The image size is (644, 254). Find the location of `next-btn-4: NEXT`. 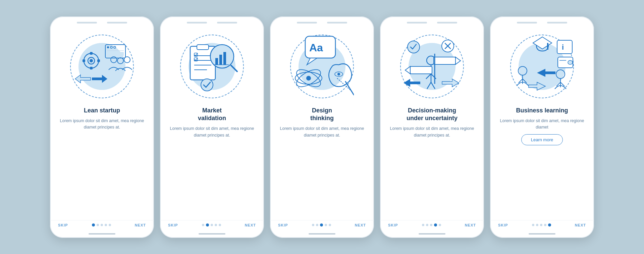

next-btn-4: NEXT is located at coordinates (470, 225).